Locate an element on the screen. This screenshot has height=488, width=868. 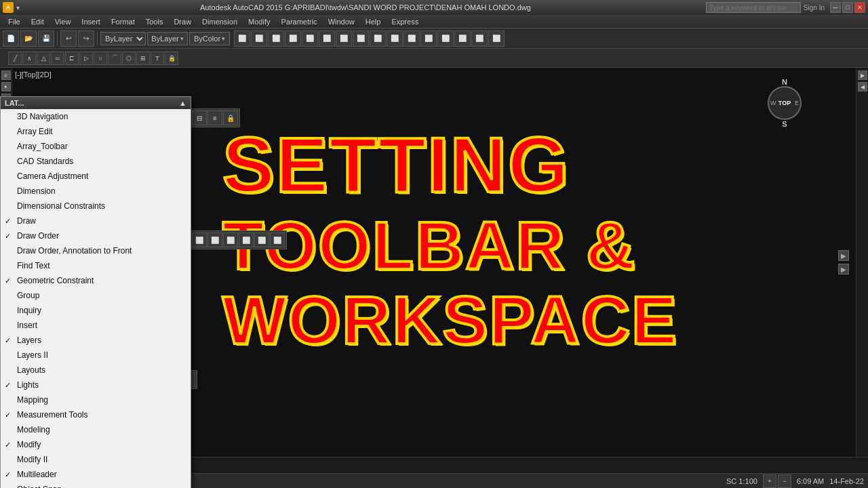
view-btn8: ⬜ is located at coordinates (361, 39).